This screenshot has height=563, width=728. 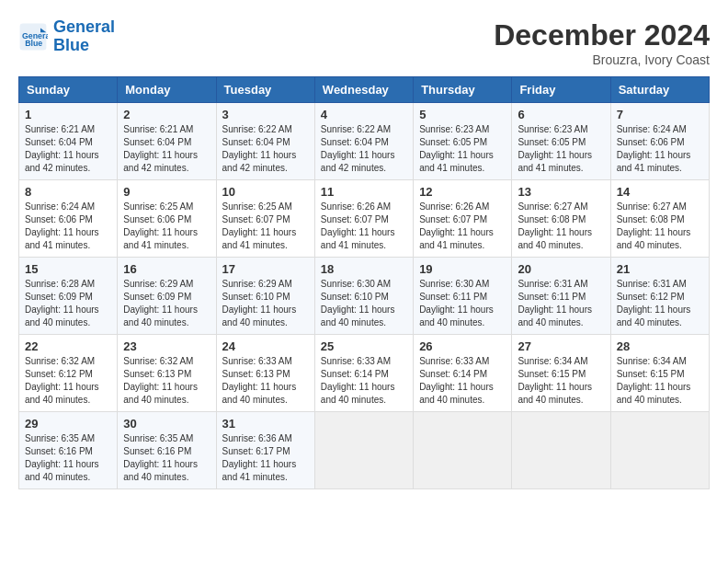 What do you see at coordinates (364, 304) in the screenshot?
I see `day-info: Sunrise: 6:30 AM Sunset: 6:10 PM Dayligh…` at bounding box center [364, 304].